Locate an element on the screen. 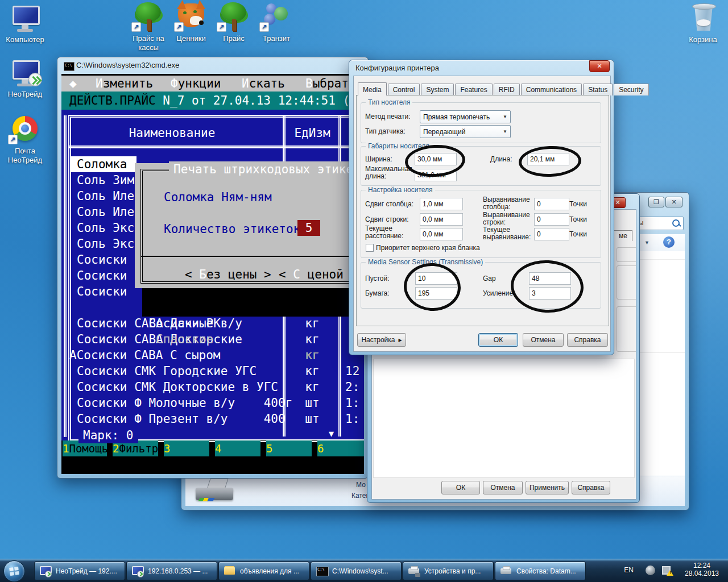  taskbar-button-neotrade: НеоТрейд — 192.... is located at coordinates (80, 571).